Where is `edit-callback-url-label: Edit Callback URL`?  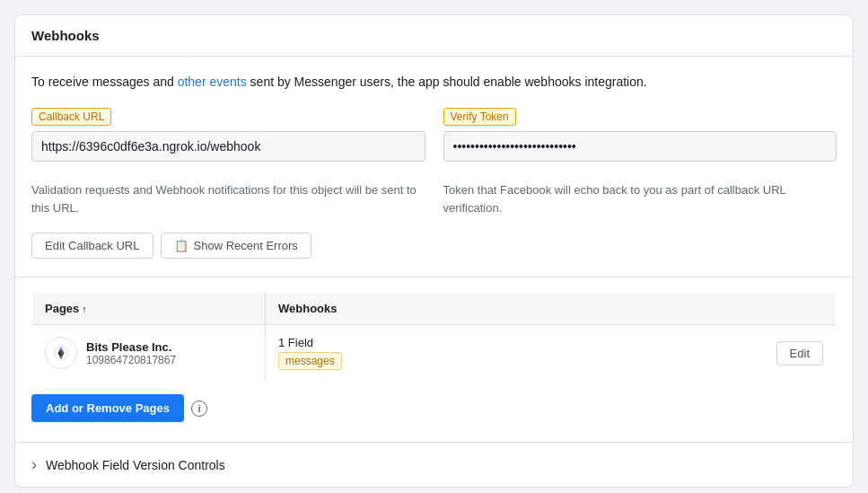
edit-callback-url-label: Edit Callback URL is located at coordinates (92, 246).